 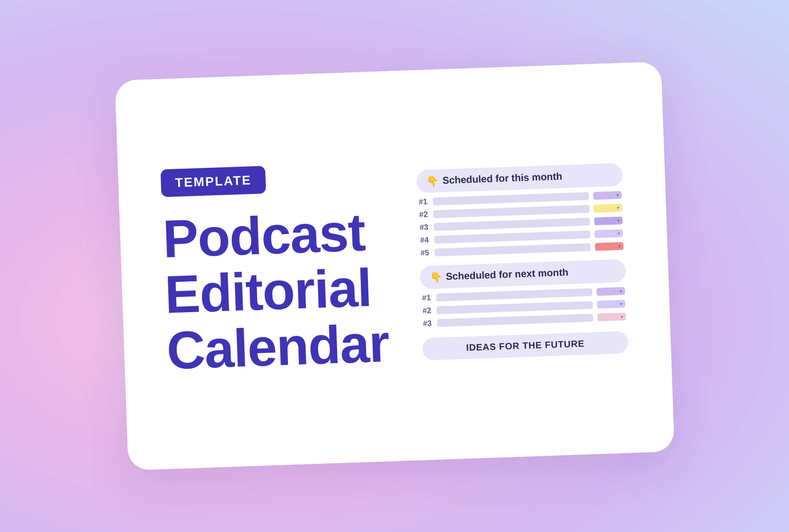 What do you see at coordinates (520, 210) in the screenshot?
I see `this-month-section: 👇 Scheduled for this month #1 ▾ #2 ▾ #3` at bounding box center [520, 210].